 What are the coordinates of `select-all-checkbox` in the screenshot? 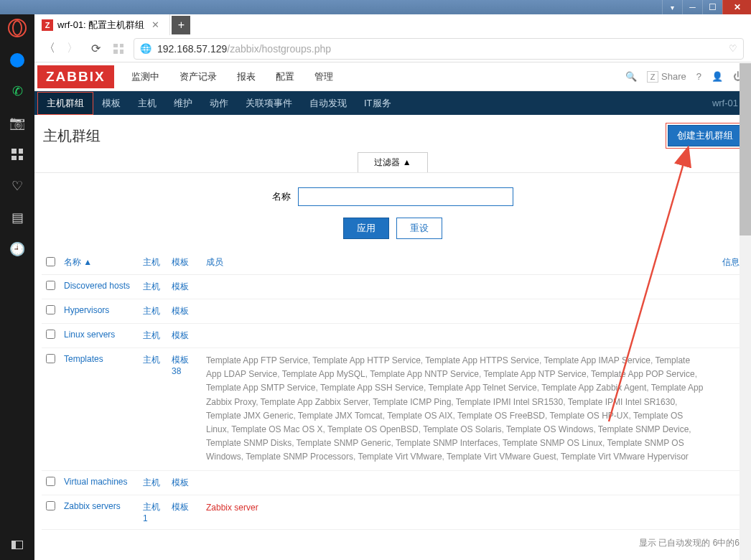 It's located at (50, 261).